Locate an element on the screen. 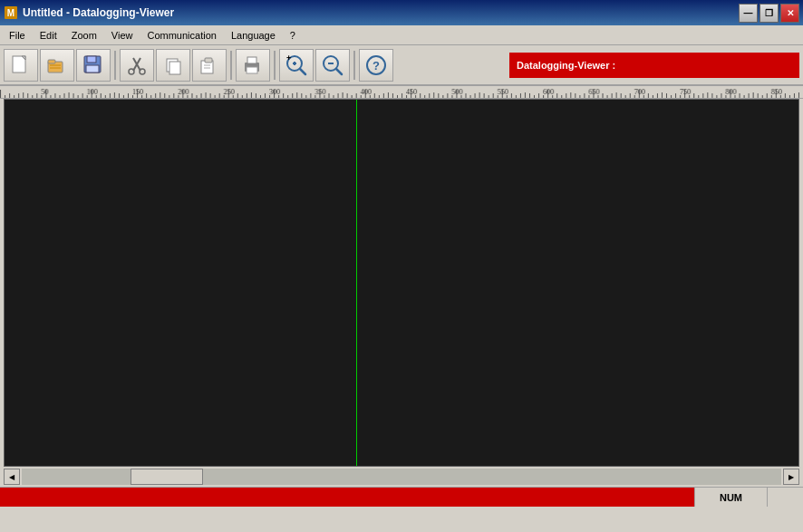 The height and width of the screenshot is (532, 803). ruler-canvas is located at coordinates (402, 92).